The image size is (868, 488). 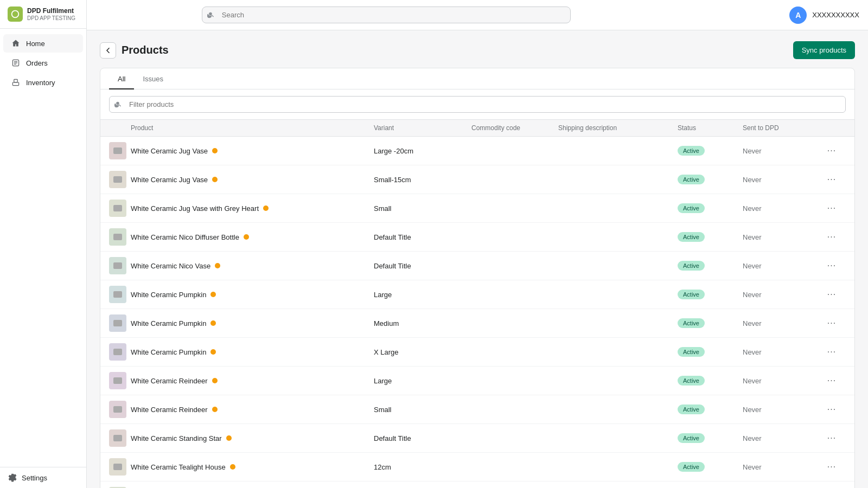 I want to click on variant-cell: Large -20cm, so click(x=423, y=151).